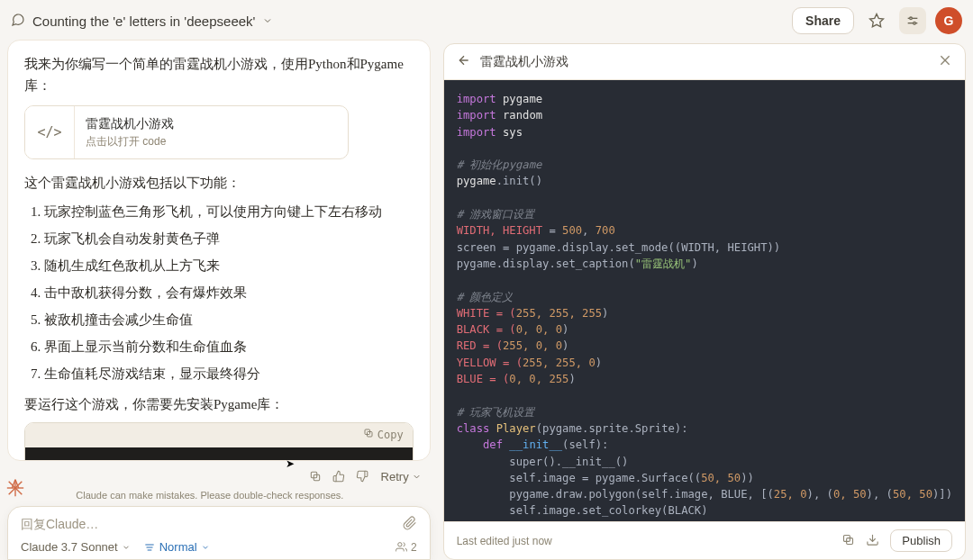 This screenshot has height=560, width=973. Describe the element at coordinates (921, 540) in the screenshot. I see `publish-button: Publish` at that location.